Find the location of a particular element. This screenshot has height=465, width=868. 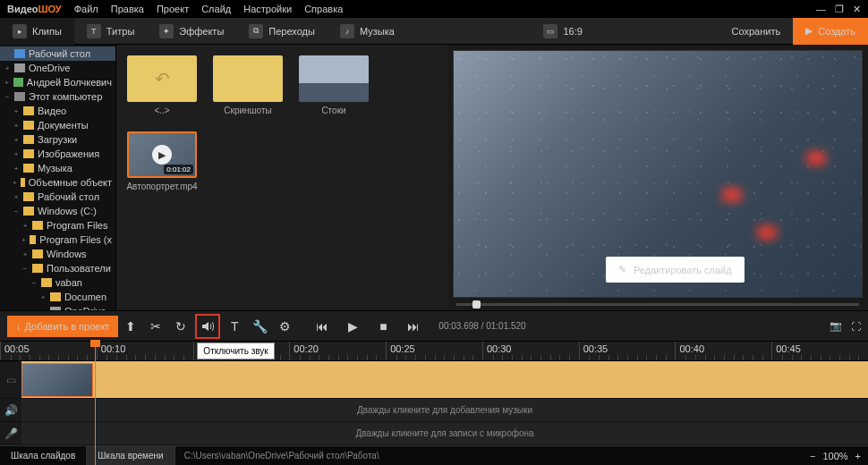

tree-item: −Этот компьютер is located at coordinates (57, 97).